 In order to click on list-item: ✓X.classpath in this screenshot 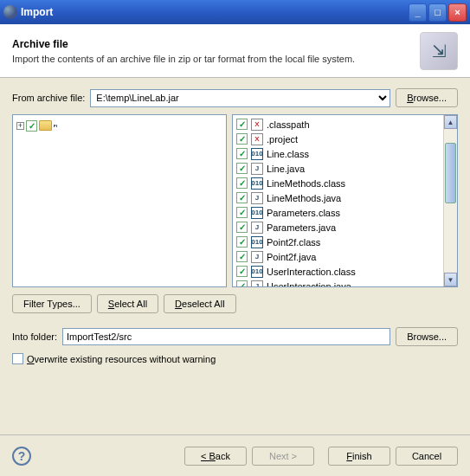, I will do `click(339, 125)`.